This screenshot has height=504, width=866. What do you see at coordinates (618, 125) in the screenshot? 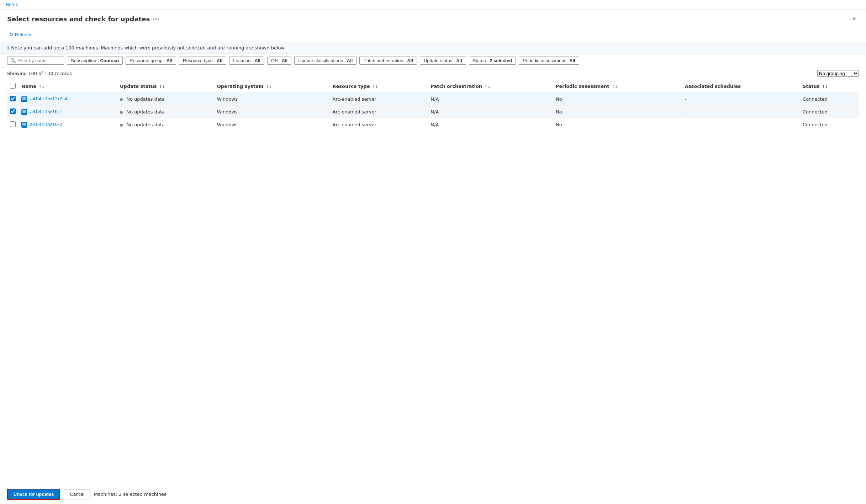
I see `row-periodic-assessment: No` at bounding box center [618, 125].